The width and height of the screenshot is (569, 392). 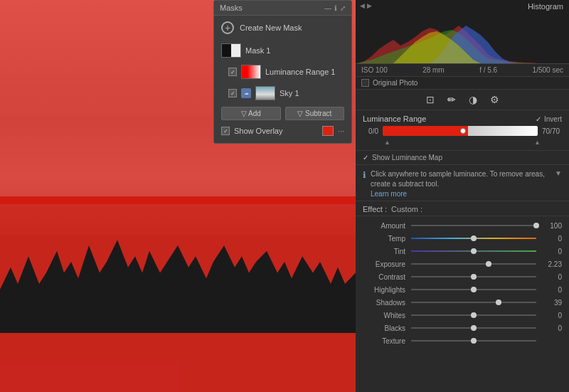 I want to click on slider-row-amount: Amount100, so click(x=462, y=226).